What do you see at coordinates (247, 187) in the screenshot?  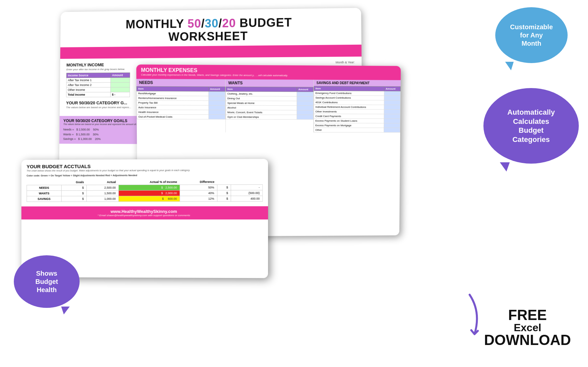 I see `needs-diff-value: -` at bounding box center [247, 187].